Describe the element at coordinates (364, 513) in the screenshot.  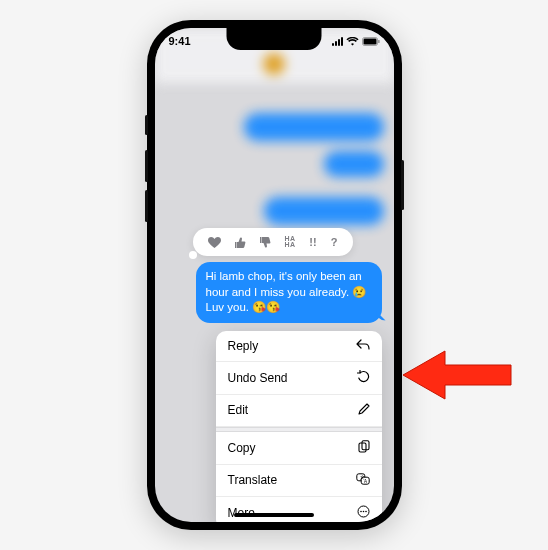
I see `more-ellipsis-icon` at that location.